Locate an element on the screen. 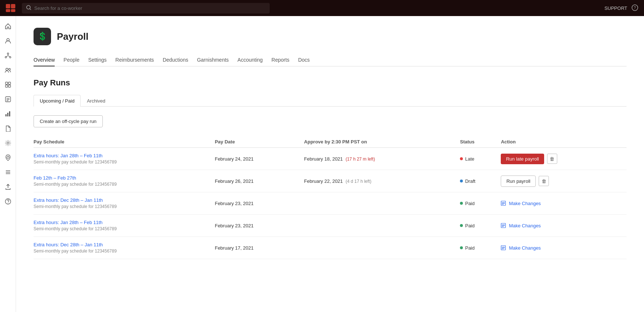 The image size is (644, 312). action-cell: Run payroll🗑 is located at coordinates (563, 181).